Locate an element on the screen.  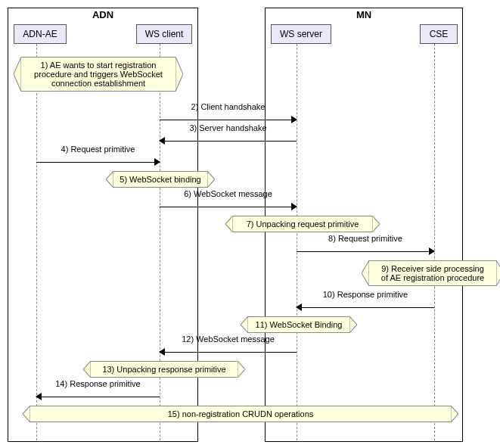
participant-ws-client: WS client is located at coordinates (164, 34).